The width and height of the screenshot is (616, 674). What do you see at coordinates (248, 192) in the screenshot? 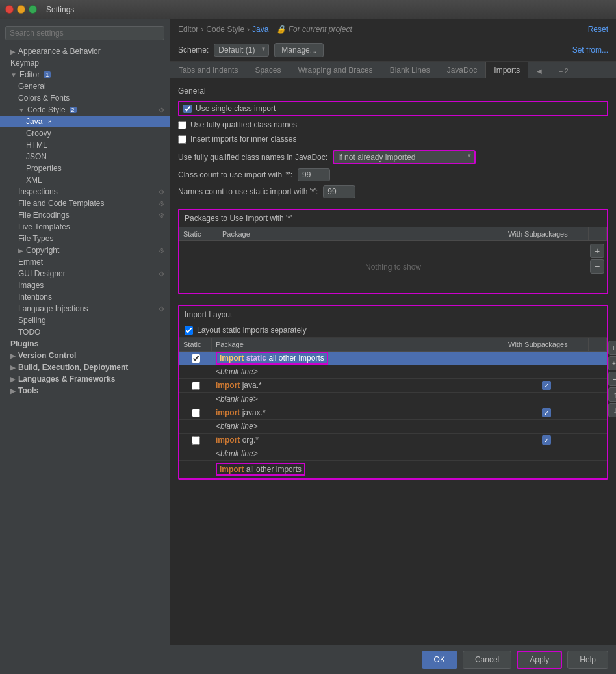
I see `names-count-label: Names count to use static import with '*…` at bounding box center [248, 192].